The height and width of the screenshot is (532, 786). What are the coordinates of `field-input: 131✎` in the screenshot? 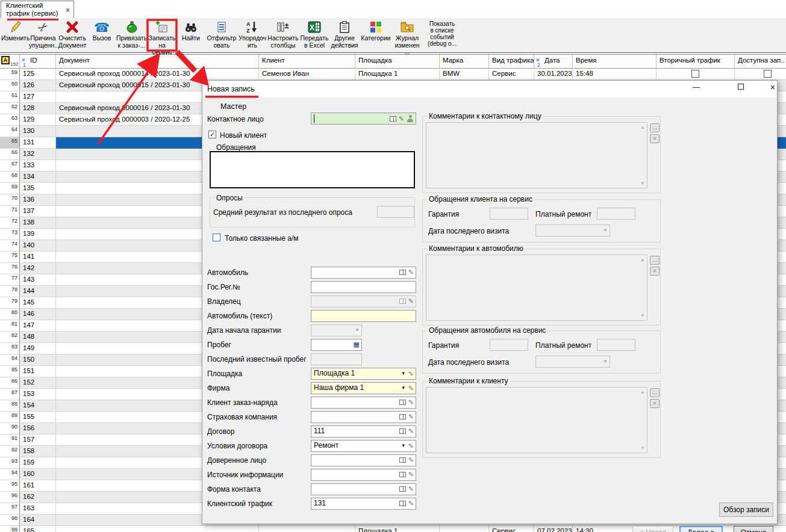 It's located at (364, 504).